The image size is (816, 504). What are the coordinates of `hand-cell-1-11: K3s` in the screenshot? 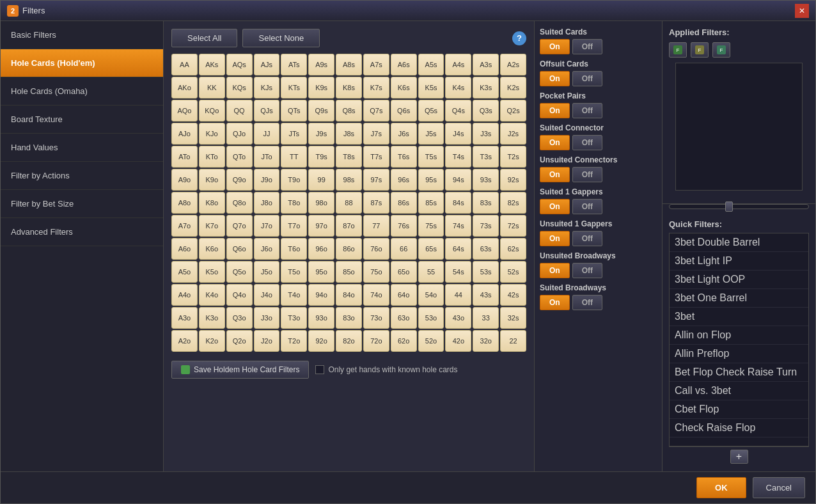 It's located at (486, 88).